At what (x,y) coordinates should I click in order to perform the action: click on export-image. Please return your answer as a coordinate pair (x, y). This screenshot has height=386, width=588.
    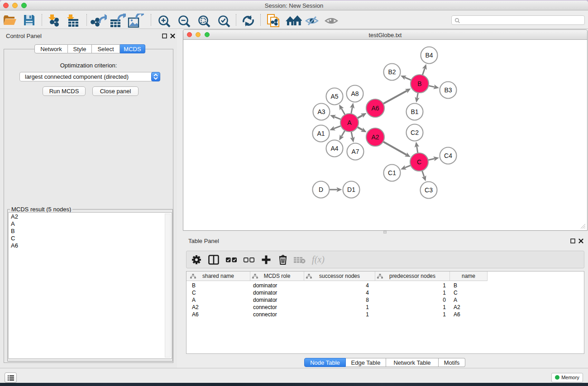
    Looking at the image, I should click on (136, 21).